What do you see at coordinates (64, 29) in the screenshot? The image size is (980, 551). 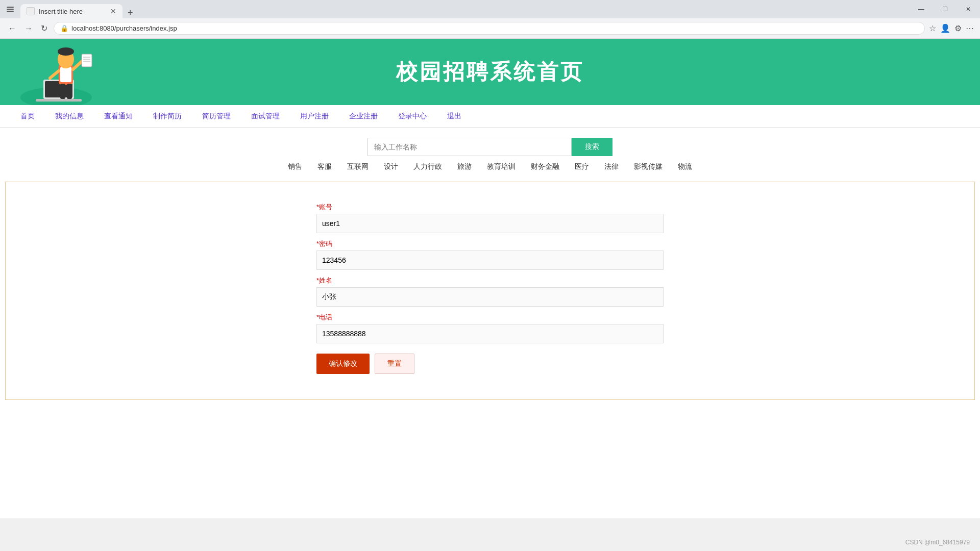 I see `lock-icon: 🔒` at bounding box center [64, 29].